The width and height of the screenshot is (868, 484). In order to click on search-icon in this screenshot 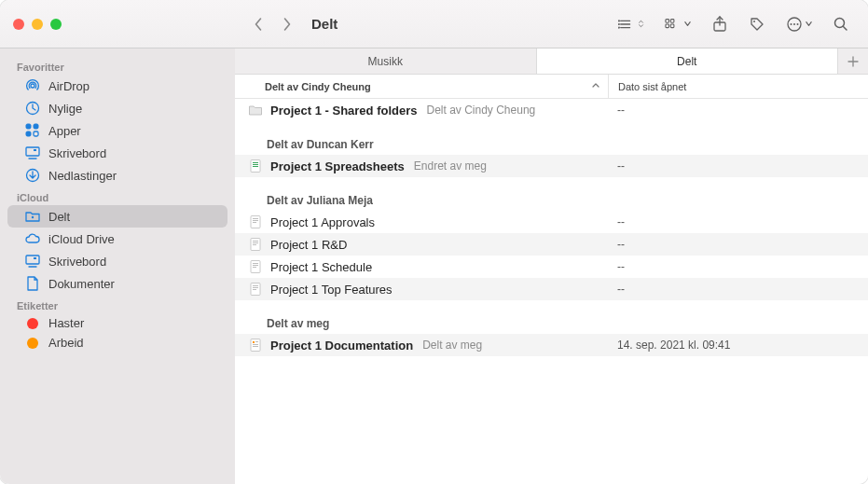, I will do `click(841, 24)`.